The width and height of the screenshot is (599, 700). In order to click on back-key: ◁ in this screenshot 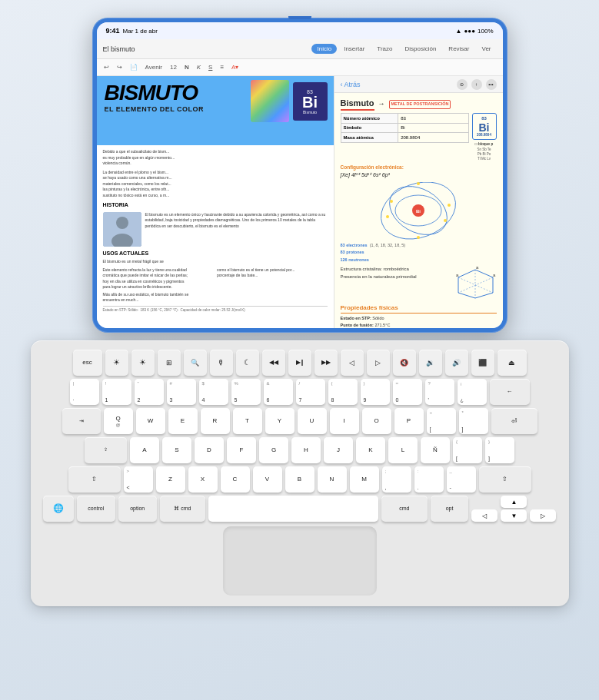, I will do `click(352, 363)`.